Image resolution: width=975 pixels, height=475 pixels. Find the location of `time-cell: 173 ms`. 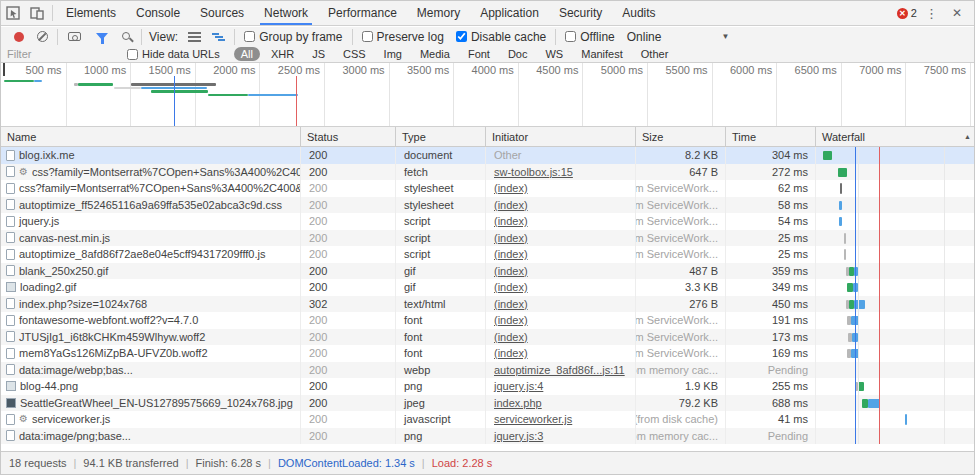

time-cell: 173 ms is located at coordinates (771, 338).